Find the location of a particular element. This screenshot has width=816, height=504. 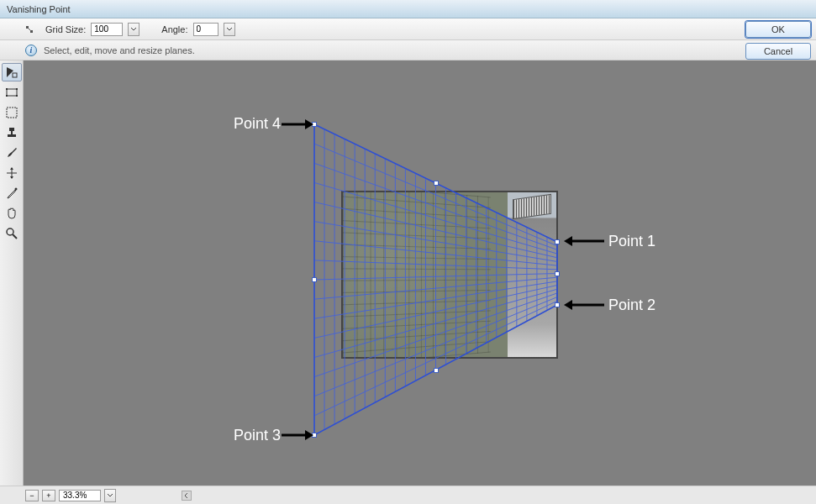

angle-dropdown is located at coordinates (229, 29).